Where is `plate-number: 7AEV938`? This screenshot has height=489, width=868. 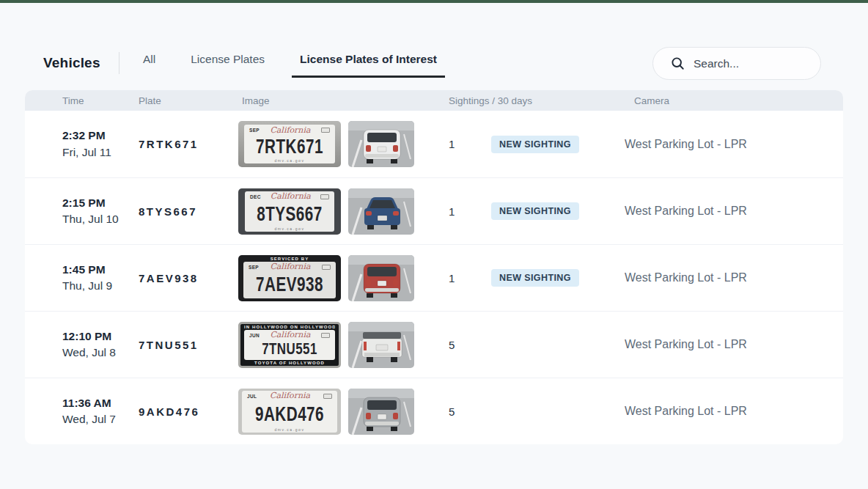
plate-number: 7AEV938 is located at coordinates (188, 279).